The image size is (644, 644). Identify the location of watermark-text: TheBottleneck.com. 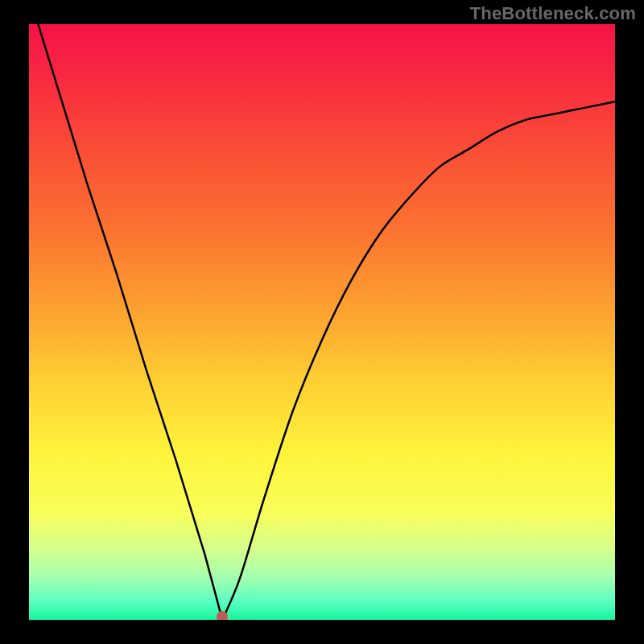
(553, 14).